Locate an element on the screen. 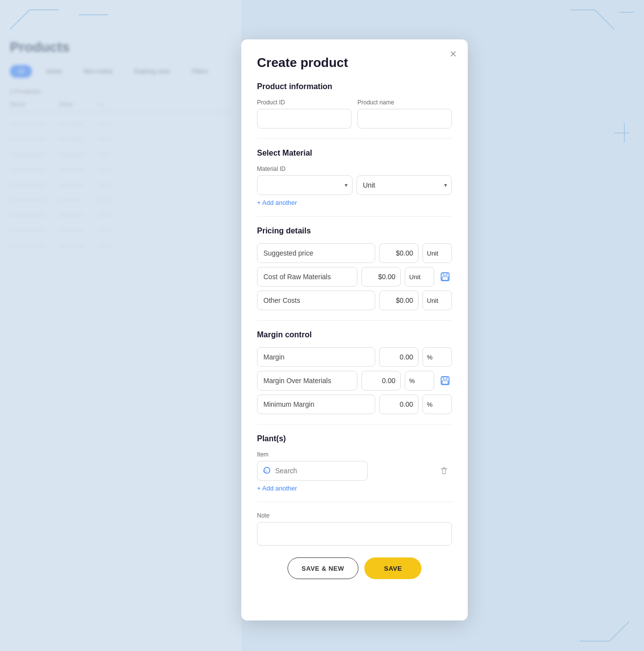 The width and height of the screenshot is (644, 651). save-button: SAVE is located at coordinates (393, 568).